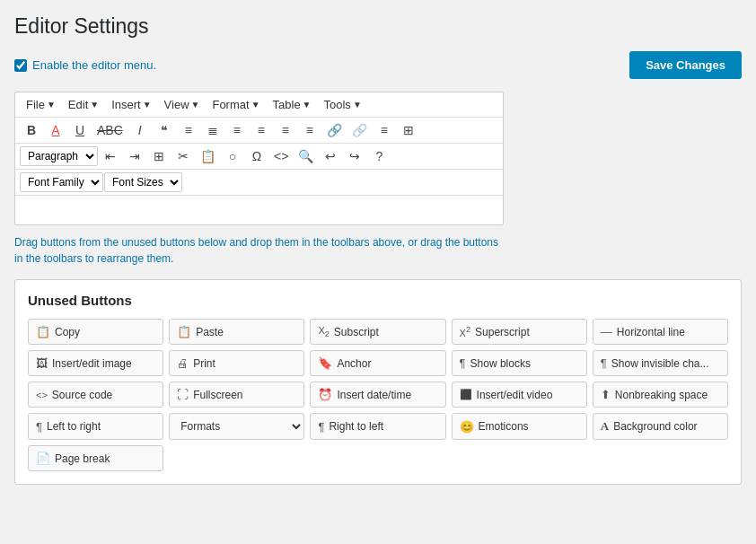  I want to click on menu-tools: Tools ▼, so click(343, 104).